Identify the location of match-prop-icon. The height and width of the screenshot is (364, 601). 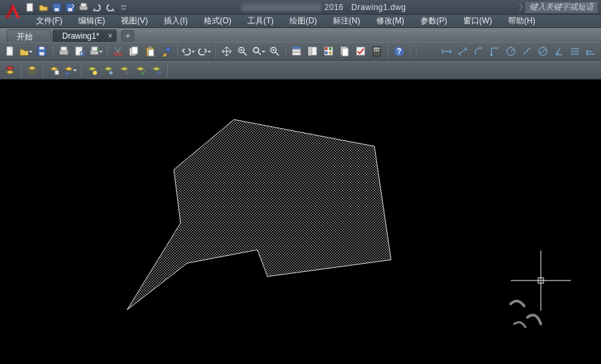
(166, 51).